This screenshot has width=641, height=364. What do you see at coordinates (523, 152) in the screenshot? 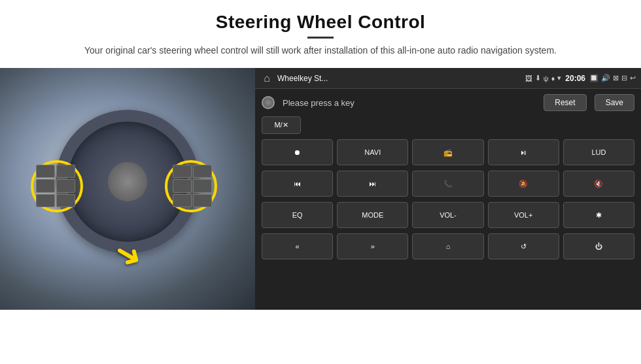
I see `grid-btn-playpause: ⏯` at bounding box center [523, 152].